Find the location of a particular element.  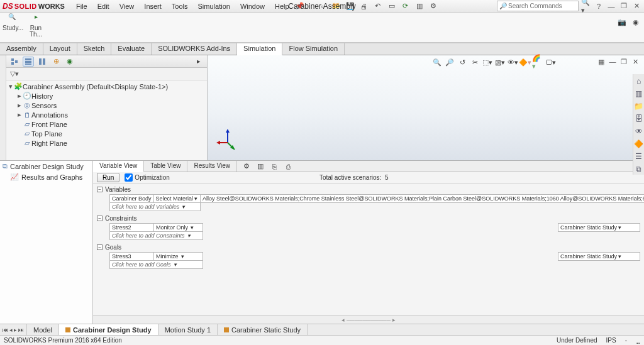

help-icon: ? is located at coordinates (599, 6).